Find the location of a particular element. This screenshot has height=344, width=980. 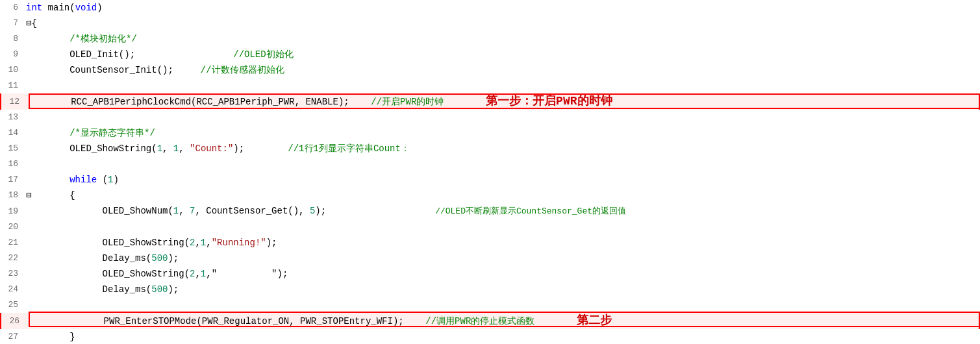

code-line: 13 is located at coordinates (490, 117).